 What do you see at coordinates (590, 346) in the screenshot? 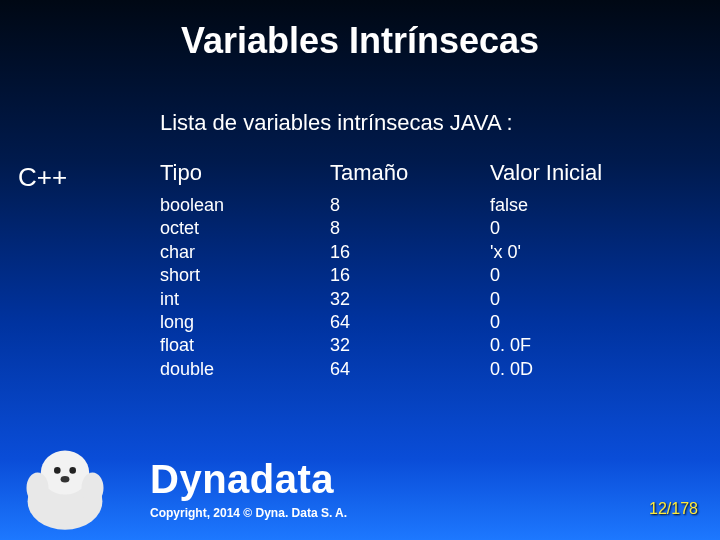
I see `cell-val: 0. 0F` at bounding box center [590, 346].